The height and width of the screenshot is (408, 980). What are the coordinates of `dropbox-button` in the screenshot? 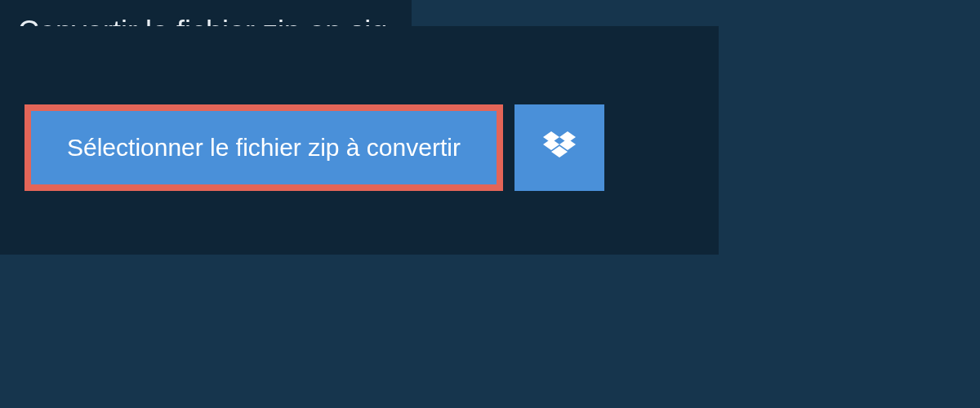 It's located at (559, 148).